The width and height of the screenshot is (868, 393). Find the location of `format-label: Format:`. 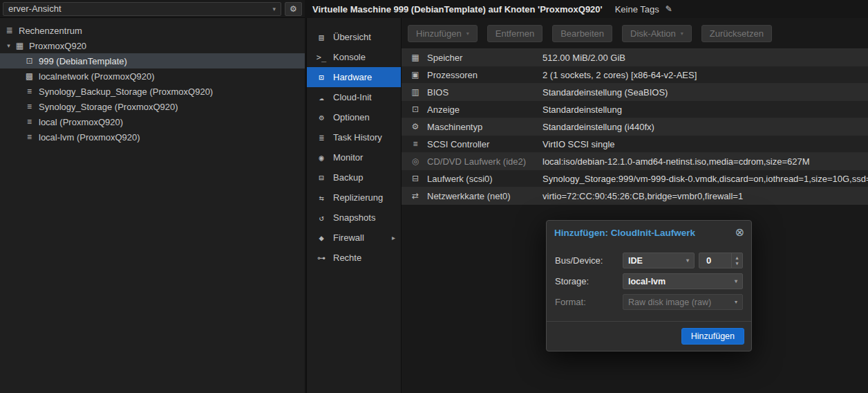

format-label: Format: is located at coordinates (589, 302).